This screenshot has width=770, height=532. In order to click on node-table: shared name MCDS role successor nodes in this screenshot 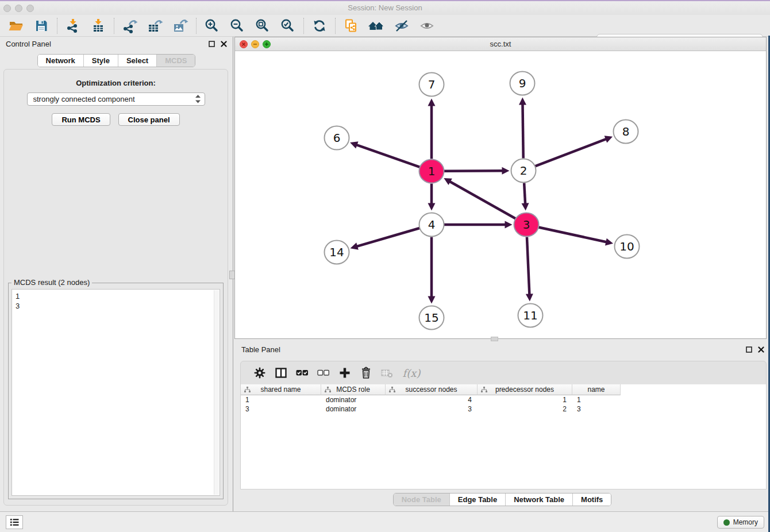, I will do `click(503, 437)`.